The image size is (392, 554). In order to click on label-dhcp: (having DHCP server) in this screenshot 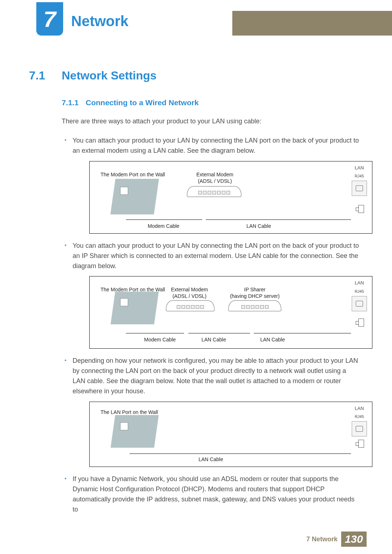, I will do `click(255, 296)`.